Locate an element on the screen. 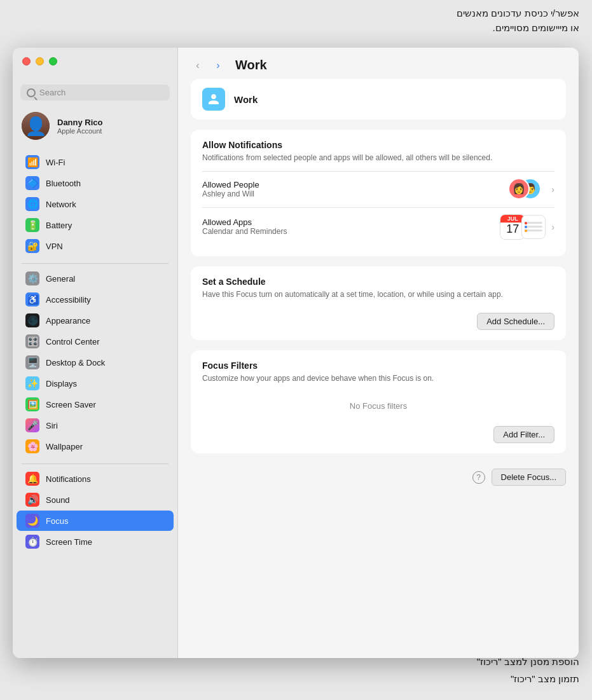 Image resolution: width=592 pixels, height=700 pixels. hebrew-tooltip-top: אפשר/י כניסת עדכונים מאנשים או מייישומים… is located at coordinates (518, 20).